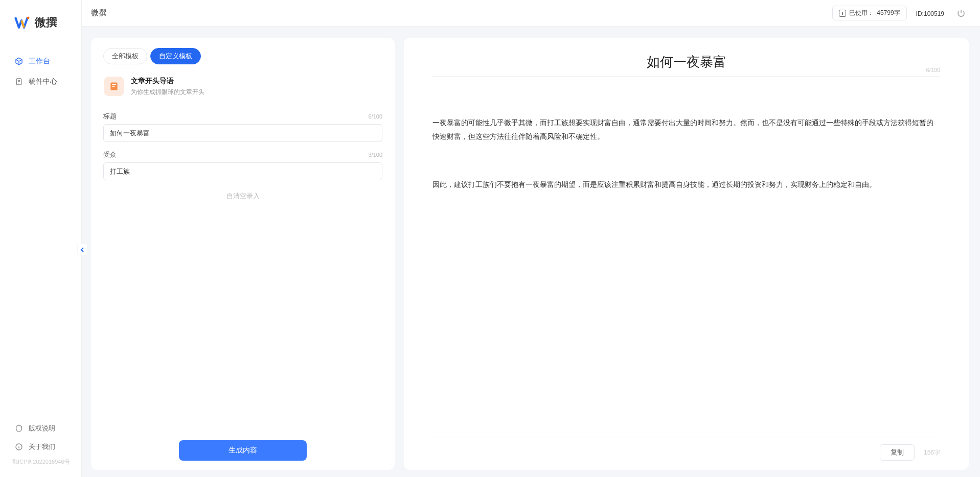 The height and width of the screenshot is (477, 980). What do you see at coordinates (41, 463) in the screenshot?
I see `icp-text: 鄂ICP备2022016946号` at bounding box center [41, 463].